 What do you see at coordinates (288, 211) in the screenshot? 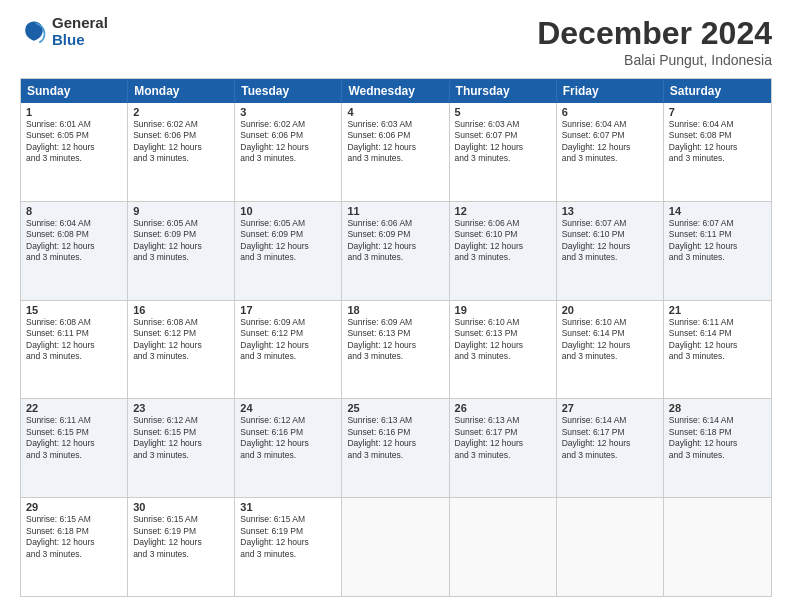
I see `day-number: 10` at bounding box center [288, 211].